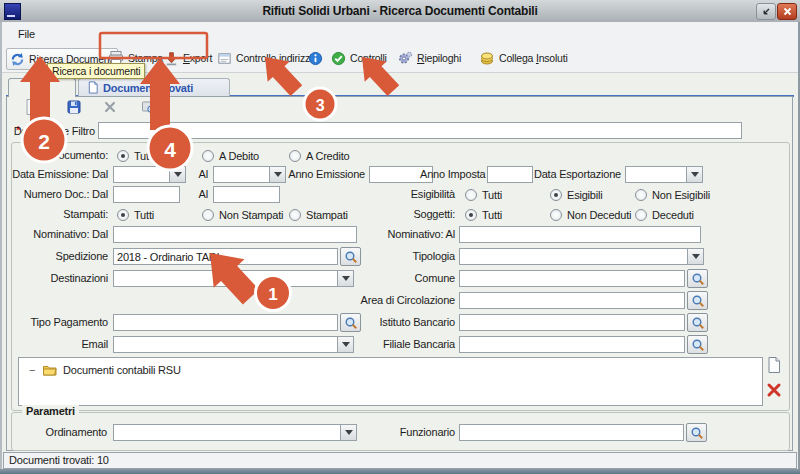 The height and width of the screenshot is (474, 800). What do you see at coordinates (580, 234) in the screenshot?
I see `nominativo-al-input` at bounding box center [580, 234].